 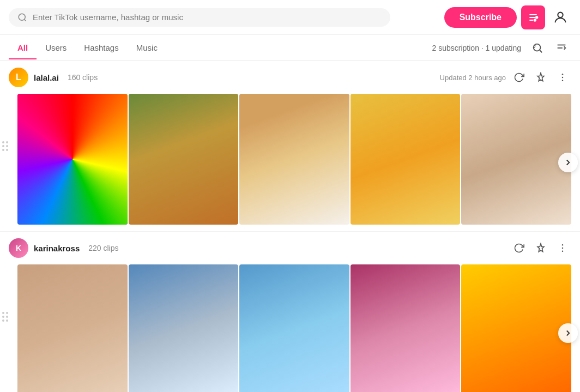 What do you see at coordinates (541, 77) in the screenshot?
I see `pin-button-lalal` at bounding box center [541, 77].